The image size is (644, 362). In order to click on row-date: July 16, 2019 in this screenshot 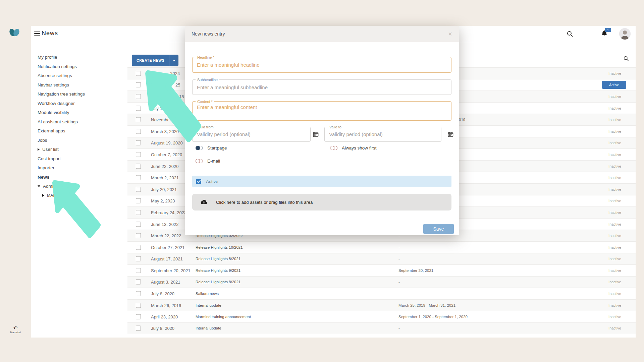, I will do `click(164, 108)`.